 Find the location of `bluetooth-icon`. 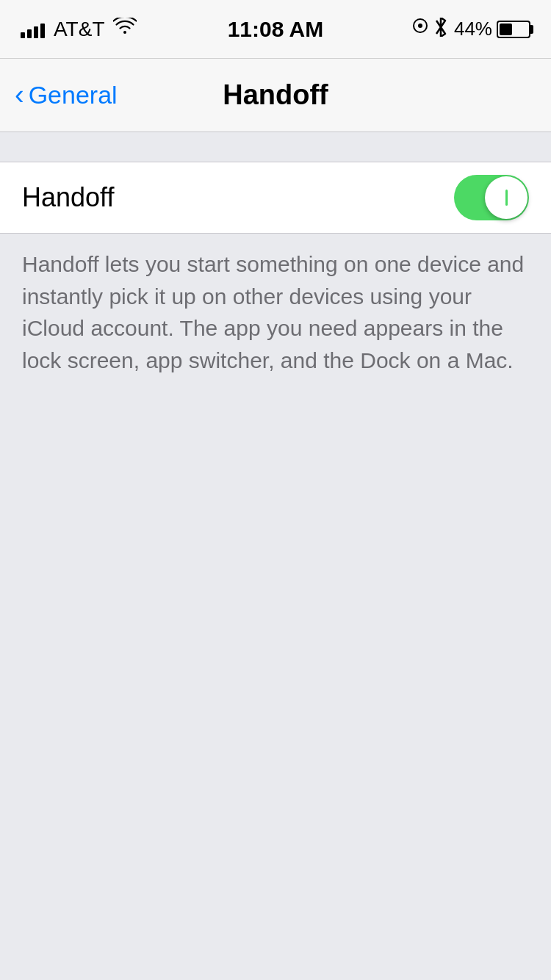

bluetooth-icon is located at coordinates (441, 29).